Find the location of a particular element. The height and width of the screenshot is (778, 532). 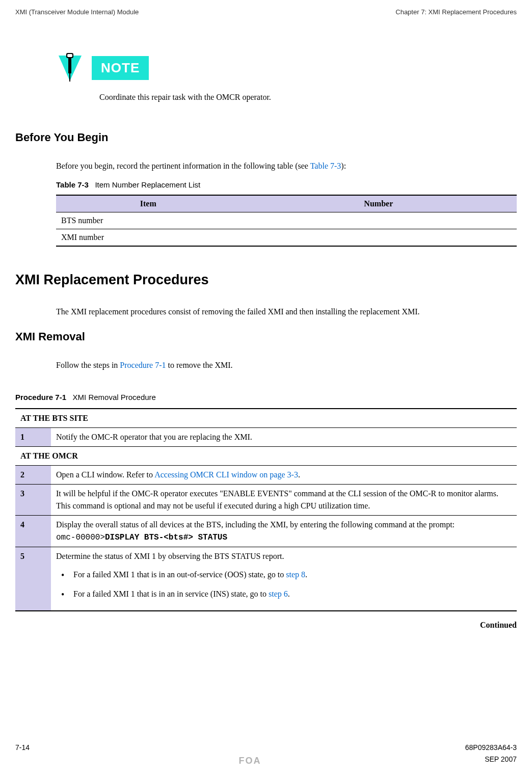

pushpin-icon is located at coordinates (70, 68).